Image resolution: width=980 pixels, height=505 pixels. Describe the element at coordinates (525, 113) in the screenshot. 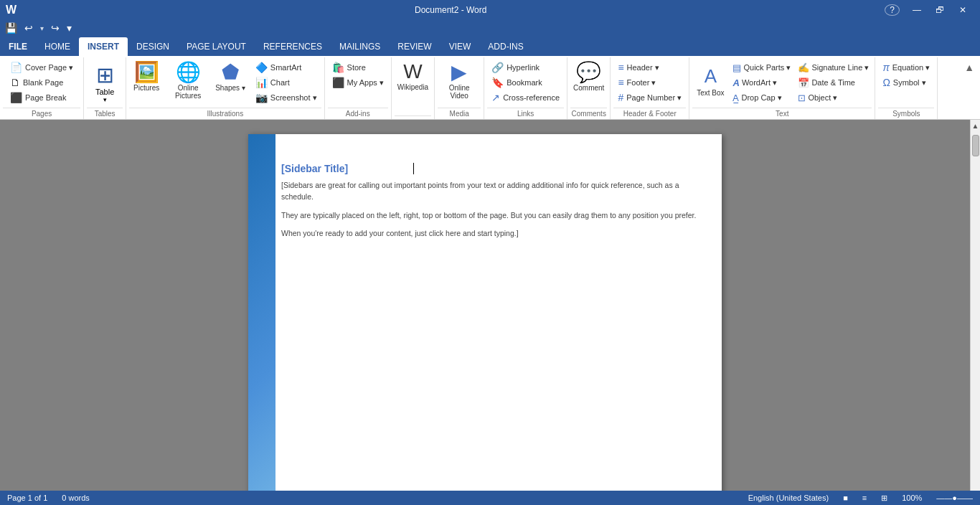

I see `links-group-label: Links` at that location.